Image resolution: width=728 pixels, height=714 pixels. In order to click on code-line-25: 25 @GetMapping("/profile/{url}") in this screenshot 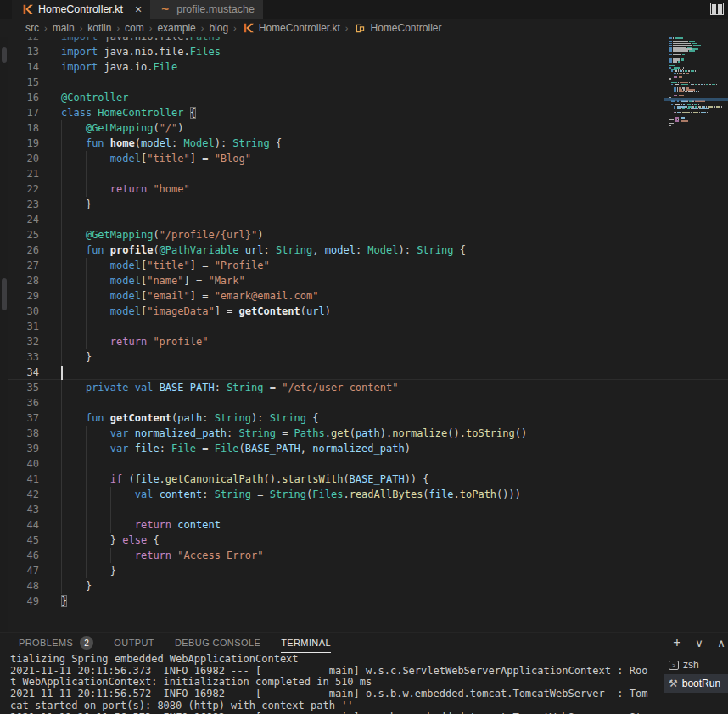, I will do `click(364, 235)`.